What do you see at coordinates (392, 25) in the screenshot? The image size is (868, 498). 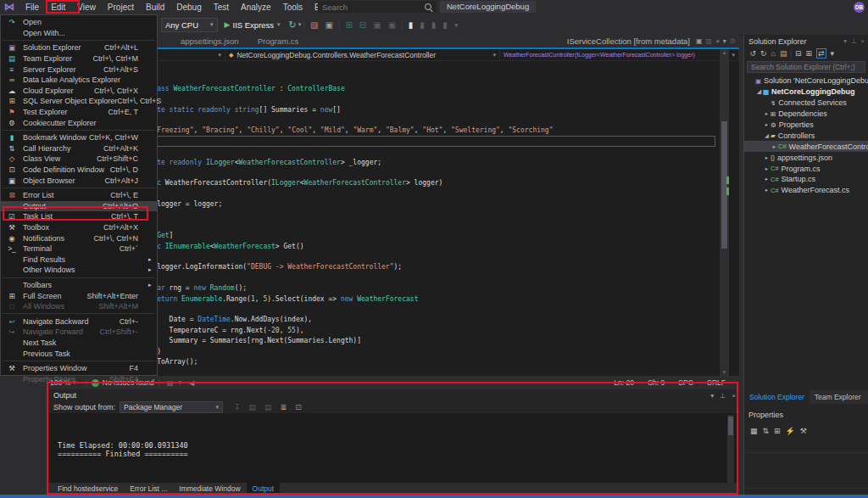 I see `window-layout-icon: ▣` at bounding box center [392, 25].